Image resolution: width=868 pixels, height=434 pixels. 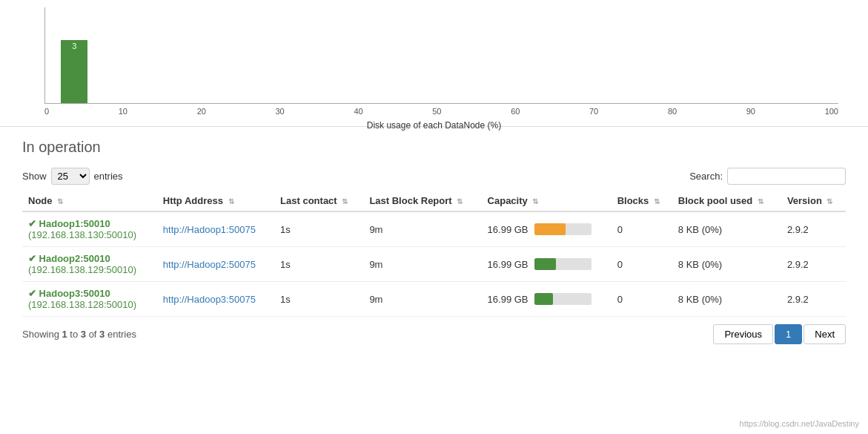 I want to click on node-ip-2: (192.168.138.128:50010), so click(x=82, y=304).